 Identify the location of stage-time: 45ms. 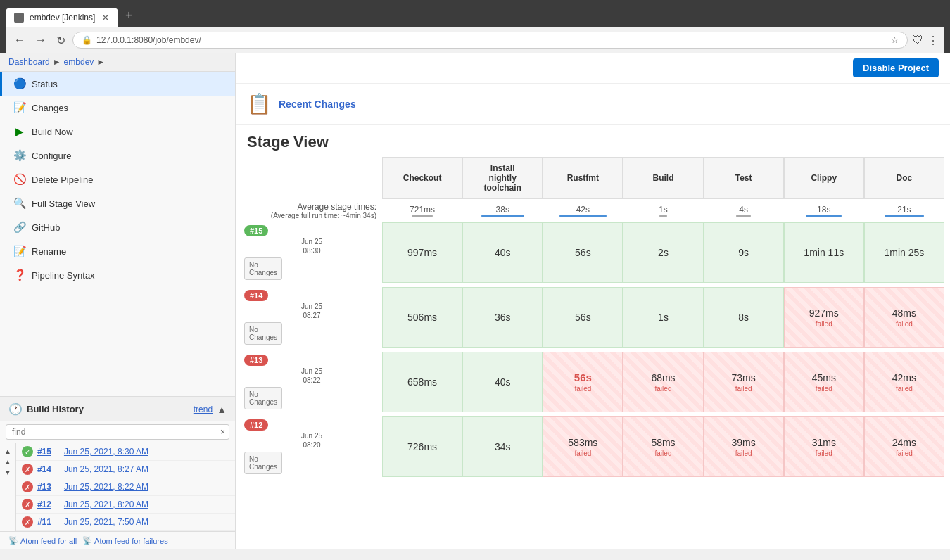
(824, 378).